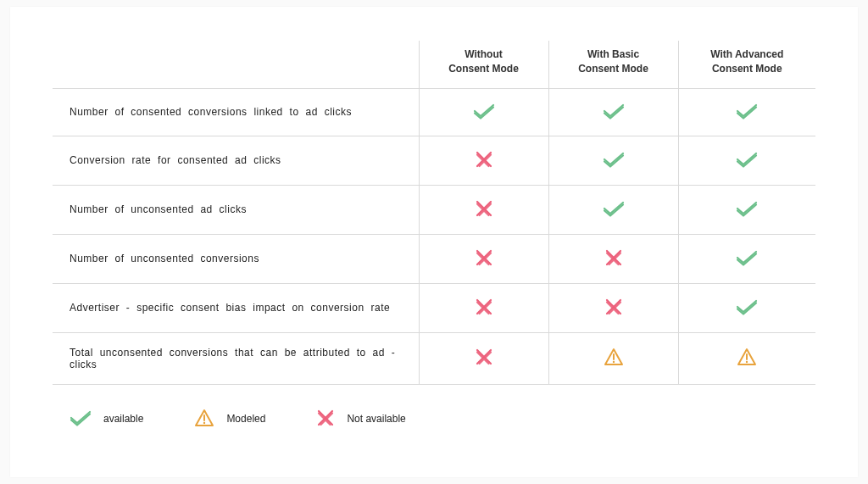 This screenshot has height=484, width=868. I want to click on table-row: Number of unconsented conversions, so click(434, 259).